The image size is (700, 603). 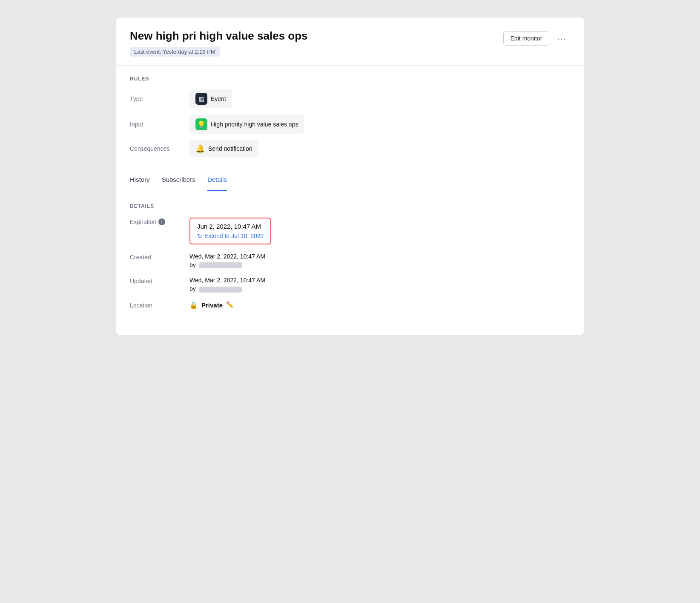 What do you see at coordinates (230, 236) in the screenshot?
I see `extend-link: ↻ Extend to Jul 10, 2022` at bounding box center [230, 236].